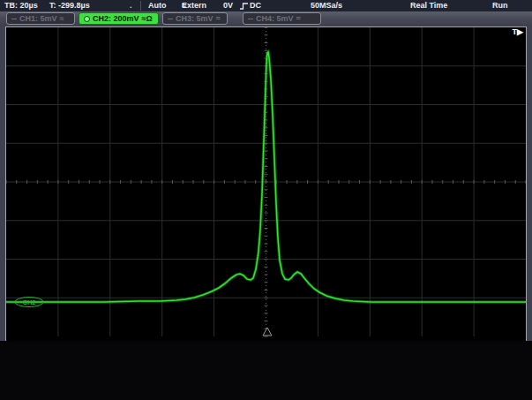 The height and width of the screenshot is (400, 532). I want to click on rising-edge-icon, so click(244, 6).